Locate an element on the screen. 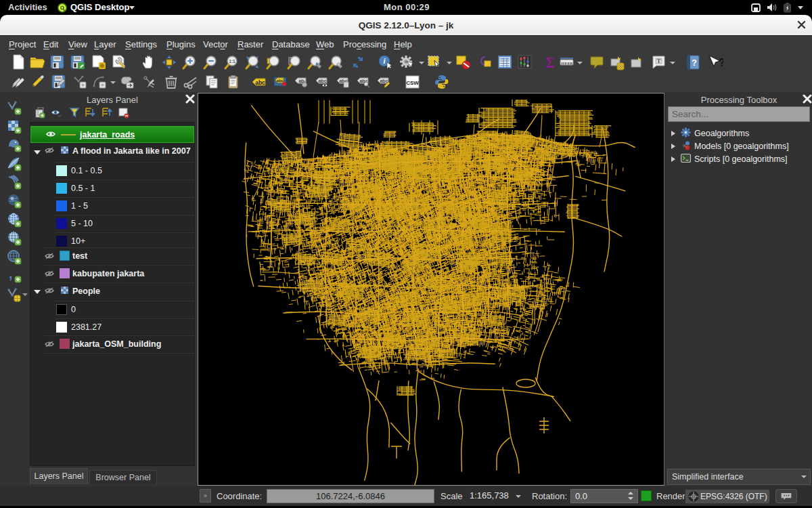 The width and height of the screenshot is (812, 508). svg-text: 1:1 is located at coordinates (232, 61).